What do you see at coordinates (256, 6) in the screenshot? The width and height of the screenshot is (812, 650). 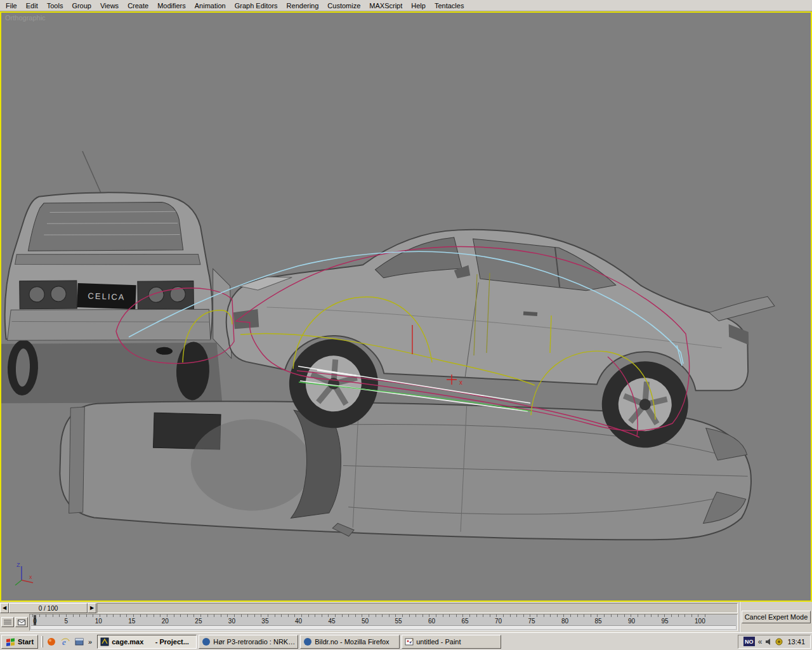 I see `menu-item: Graph Editors` at bounding box center [256, 6].